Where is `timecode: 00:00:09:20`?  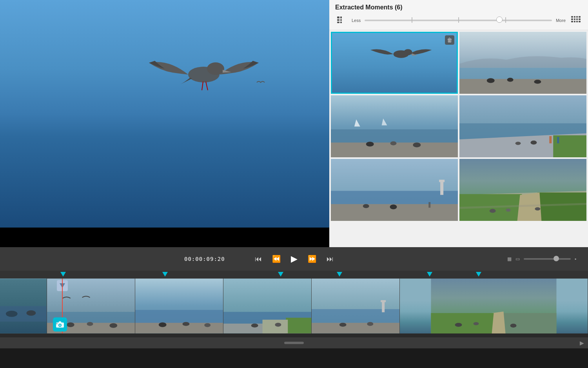 timecode: 00:00:09:20 is located at coordinates (205, 259).